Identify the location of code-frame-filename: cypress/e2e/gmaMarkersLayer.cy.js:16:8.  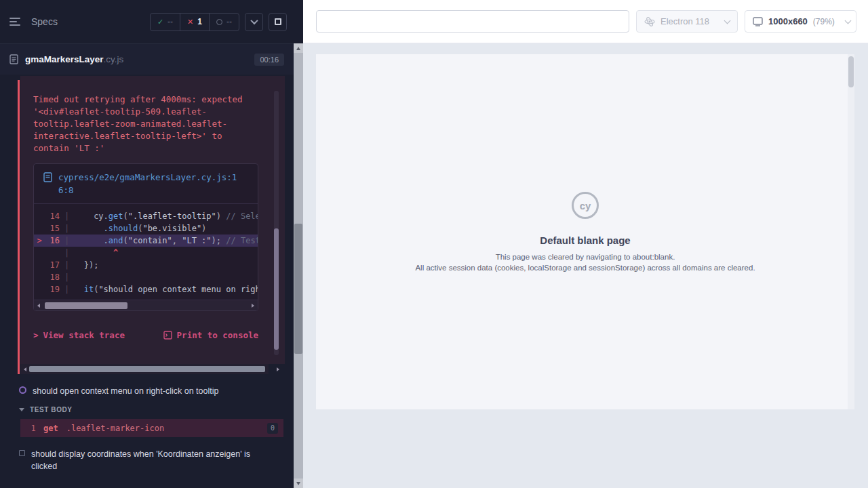
(149, 184).